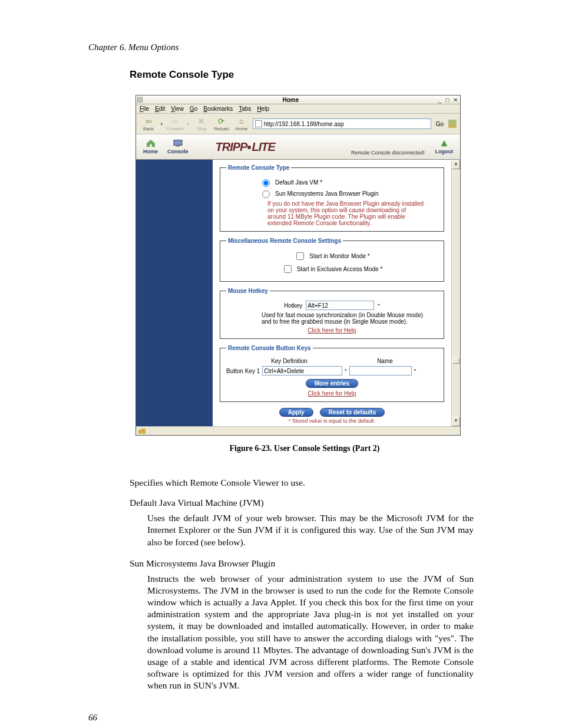  I want to click on menu-edit: Edit, so click(160, 108).